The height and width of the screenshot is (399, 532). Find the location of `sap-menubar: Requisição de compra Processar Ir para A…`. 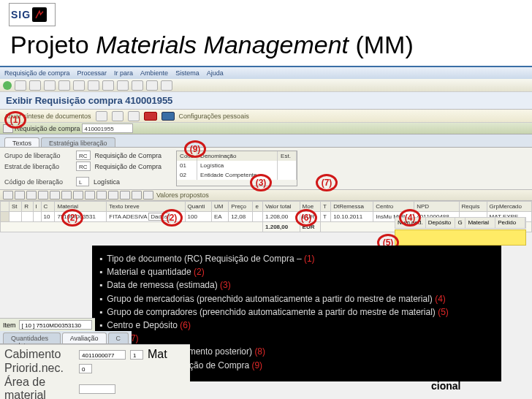

sap-menubar: Requisição de compra Processar Ir para A… is located at coordinates (266, 73).